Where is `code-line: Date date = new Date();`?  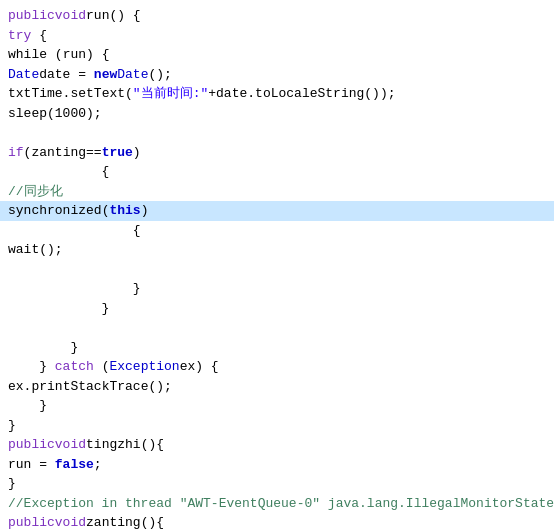 code-line: Date date = new Date(); is located at coordinates (277, 75).